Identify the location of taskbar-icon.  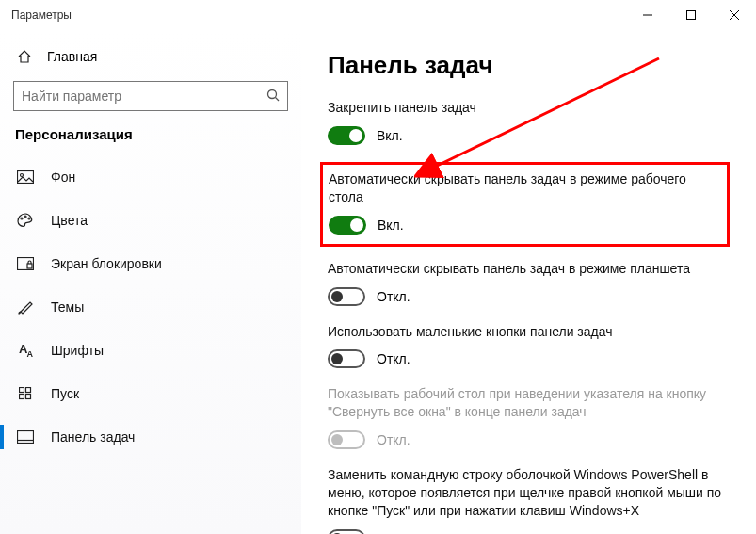
(25, 437).